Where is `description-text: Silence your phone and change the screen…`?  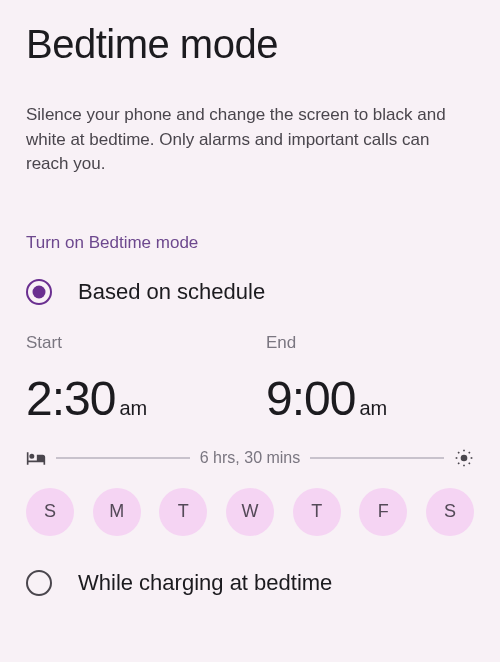 description-text: Silence your phone and change the screen… is located at coordinates (250, 140).